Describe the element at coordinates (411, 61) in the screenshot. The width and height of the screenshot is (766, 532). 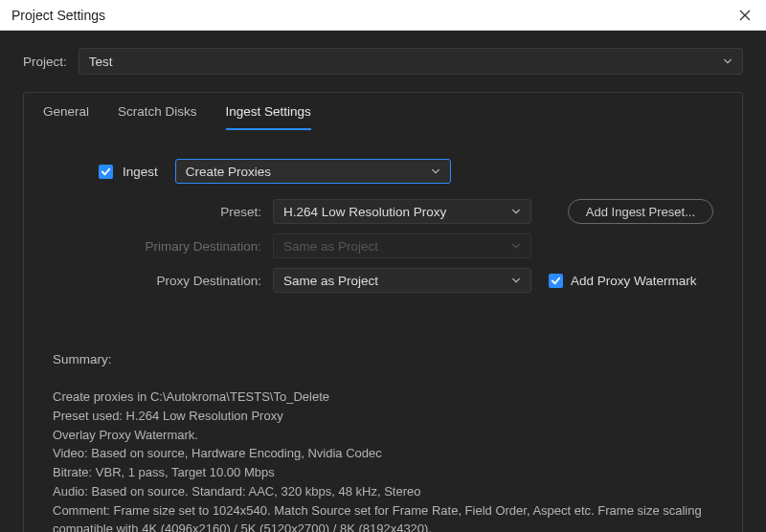
I see `project-select: Test` at that location.